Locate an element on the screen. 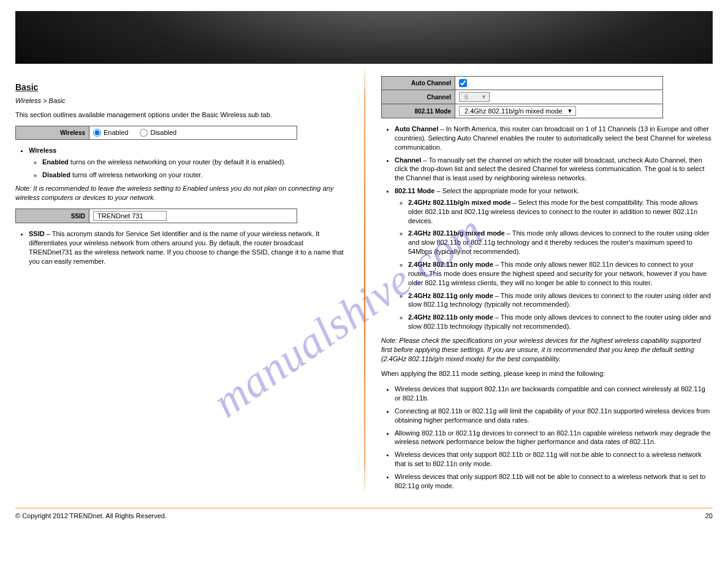 Image resolution: width=728 pixels, height=563 pixels. radio-disabled-input is located at coordinates (143, 132).